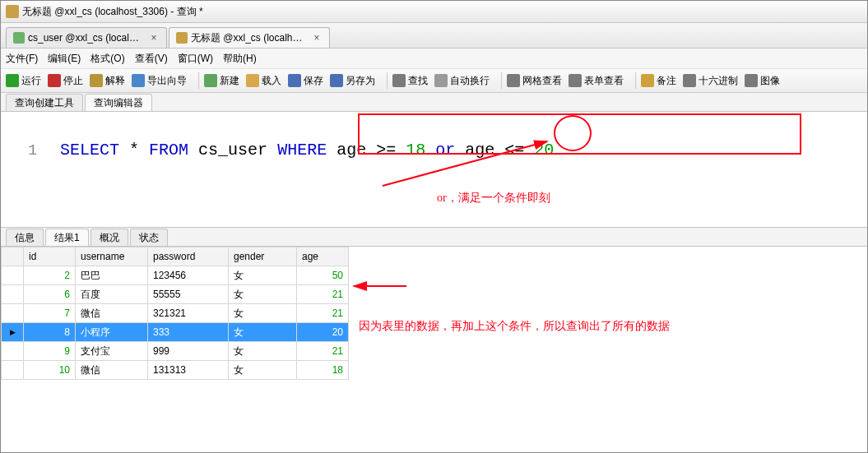 This screenshot has width=868, height=453. I want to click on sql-col: age, so click(480, 150).